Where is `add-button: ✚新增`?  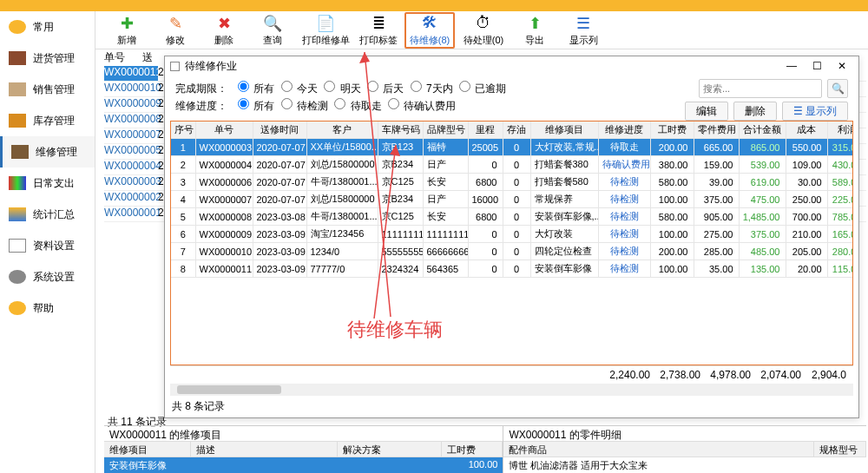
add-button: ✚新增 is located at coordinates (127, 30).